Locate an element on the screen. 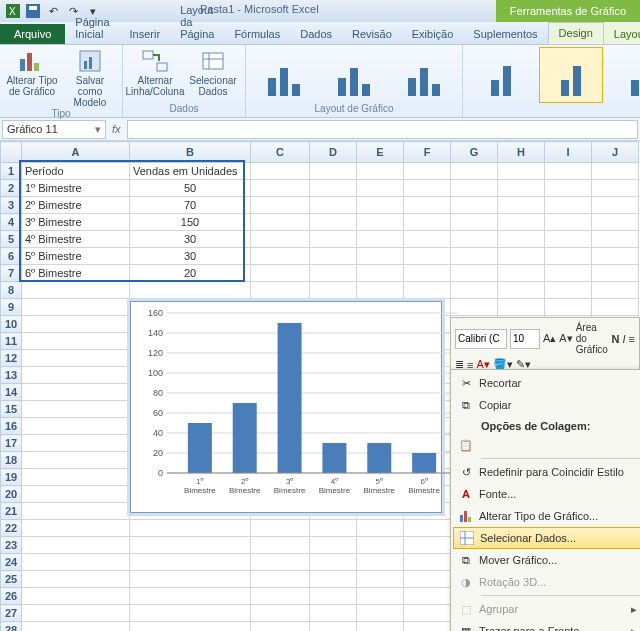 This screenshot has height=631, width=640. ribbon-tabs: Arquivo Página Inicial Inserir Layout da… is located at coordinates (320, 34).